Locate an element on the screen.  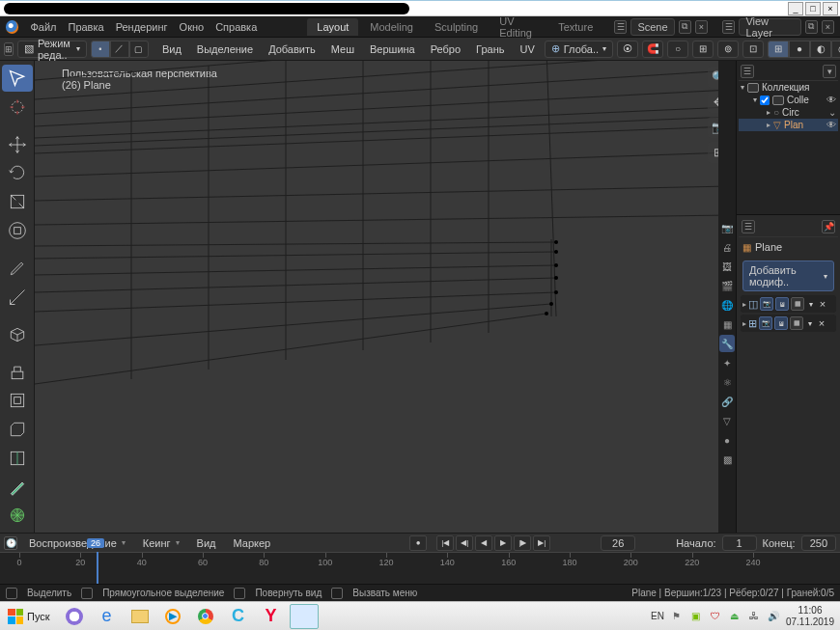
jump-start-button: |◀ is located at coordinates (445, 543).